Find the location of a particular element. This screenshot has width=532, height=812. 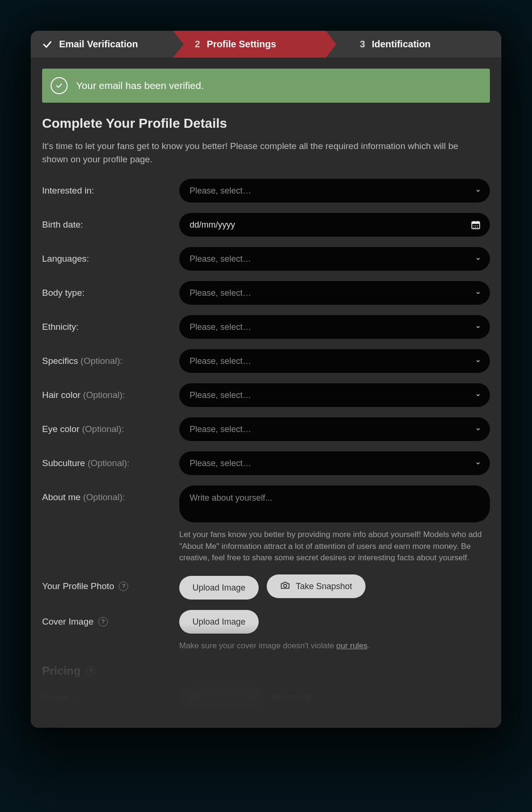

label-languages: Languages: is located at coordinates (106, 256).